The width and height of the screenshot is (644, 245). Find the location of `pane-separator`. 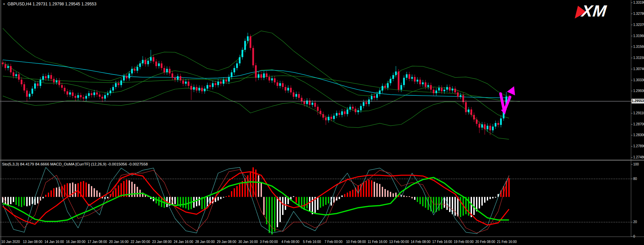

pane-separator is located at coordinates (322, 160).